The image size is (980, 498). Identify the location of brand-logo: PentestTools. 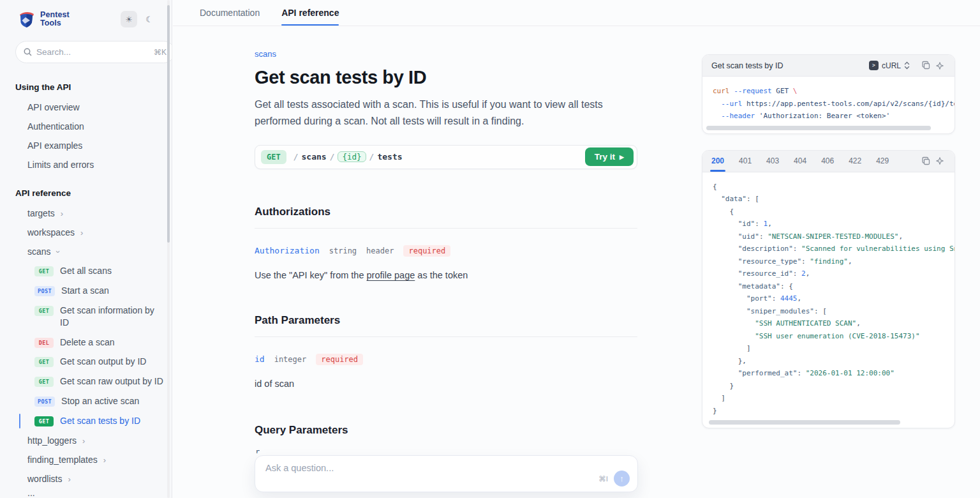
(43, 19).